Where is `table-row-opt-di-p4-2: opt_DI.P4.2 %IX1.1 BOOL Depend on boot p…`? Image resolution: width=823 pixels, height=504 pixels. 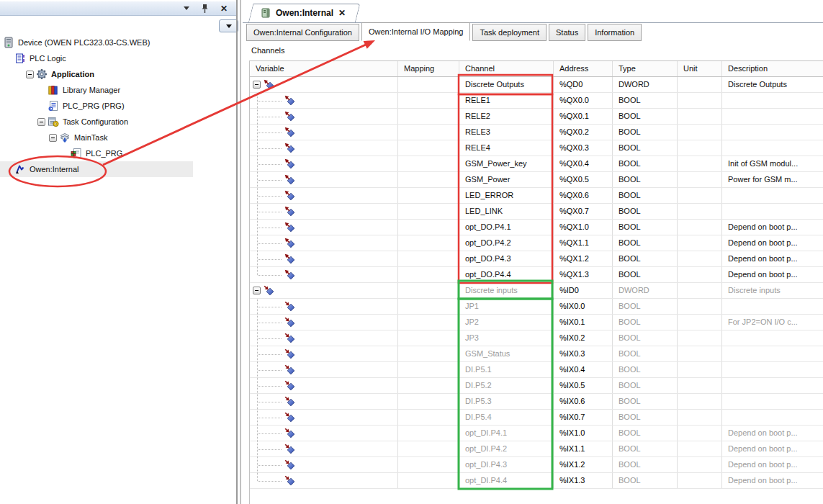
table-row-opt-di-p4-2: opt_DI.P4.2 %IX1.1 BOOL Depend on boot p… is located at coordinates (536, 449).